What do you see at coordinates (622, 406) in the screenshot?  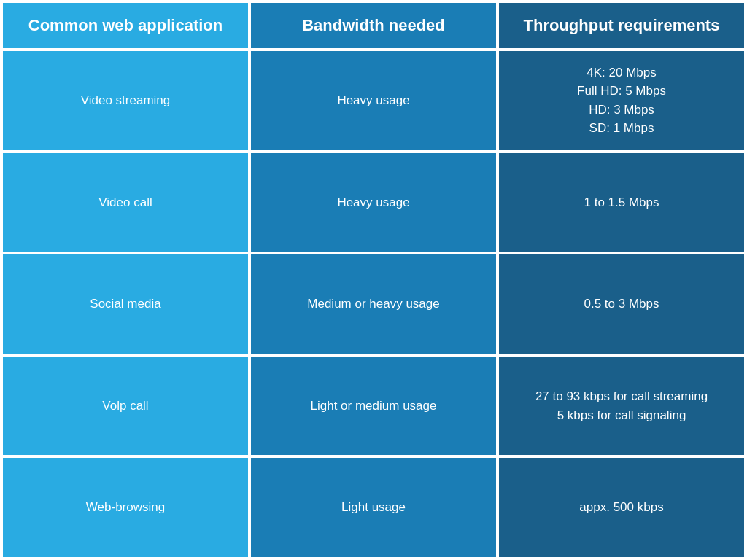 I see `row-4-throughput: 27 to 93 kbps for call streaming 5 kbps …` at bounding box center [622, 406].